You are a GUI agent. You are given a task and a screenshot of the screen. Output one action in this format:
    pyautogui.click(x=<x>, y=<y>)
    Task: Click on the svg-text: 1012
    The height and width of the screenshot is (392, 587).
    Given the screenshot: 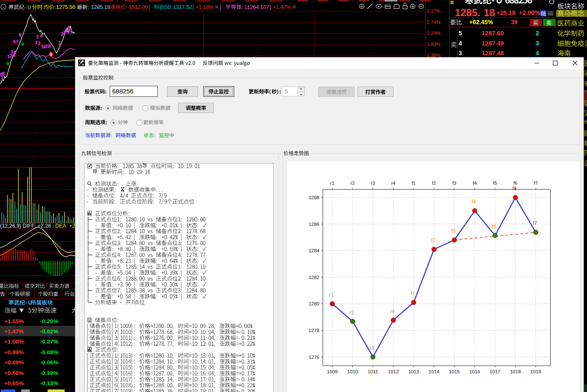 What is the action you would take?
    pyautogui.click(x=394, y=372)
    